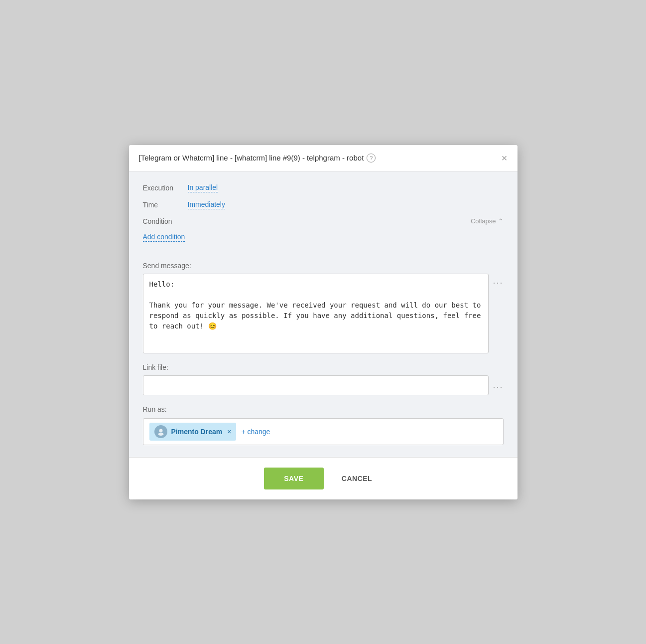  What do you see at coordinates (193, 432) in the screenshot?
I see `user-chip: Pimento Dream ×` at bounding box center [193, 432].